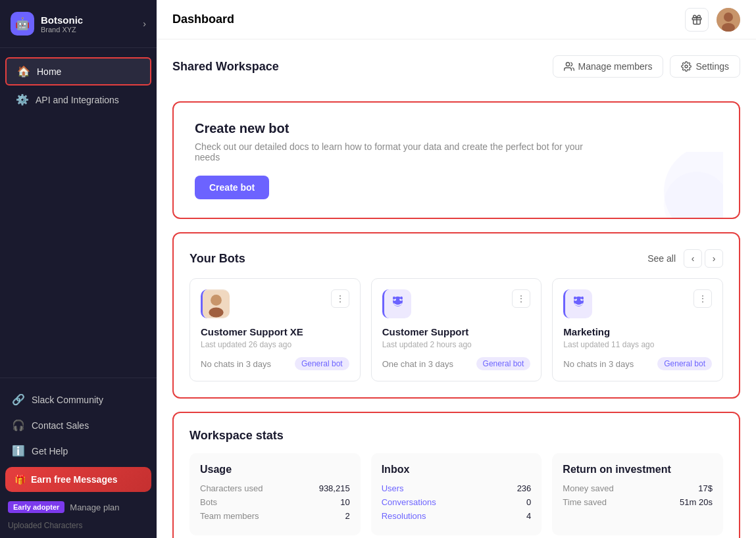 This screenshot has width=756, height=538. I want to click on bot-tag-1: General bot, so click(322, 364).